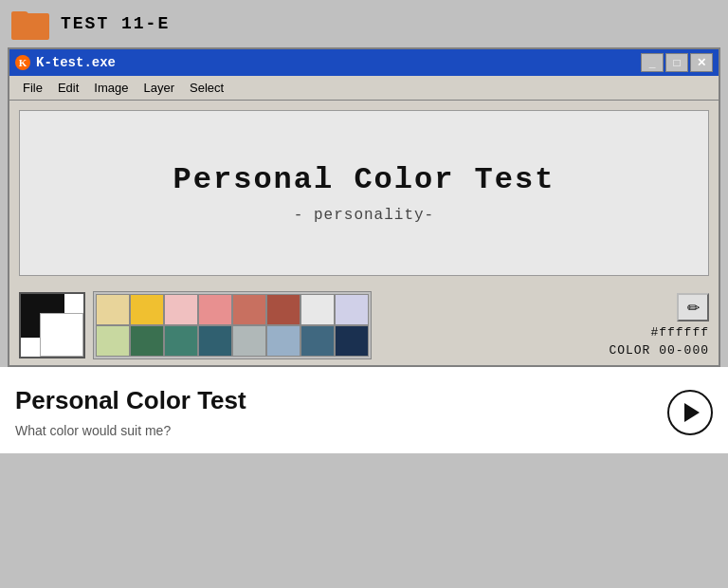 The height and width of the screenshot is (588, 728). I want to click on color-palette, so click(232, 325).